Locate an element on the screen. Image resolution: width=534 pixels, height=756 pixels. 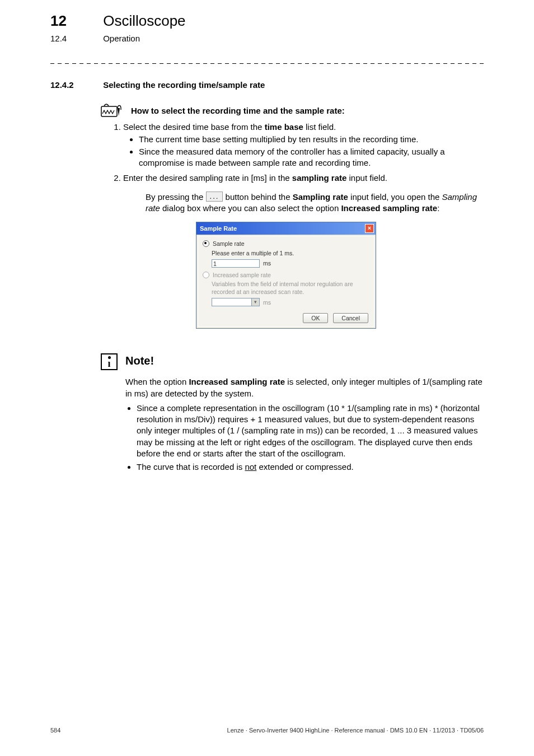
note-li2-underlined: not is located at coordinates (251, 467).